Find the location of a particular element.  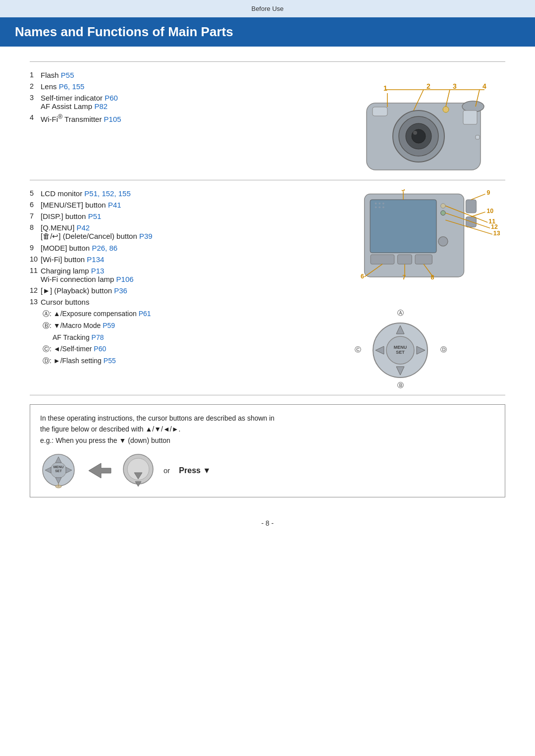

note-illustration: MENU SET is located at coordinates (268, 471).